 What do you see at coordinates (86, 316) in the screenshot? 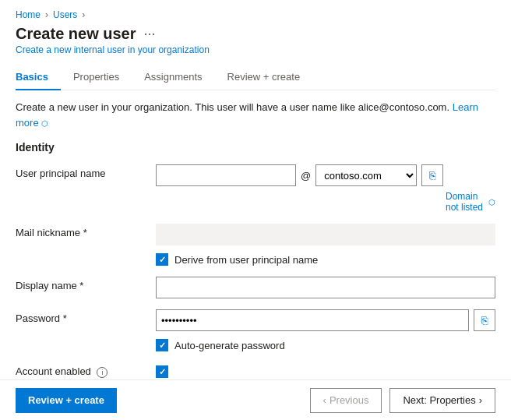
I see `password-label: Password *` at bounding box center [86, 316].